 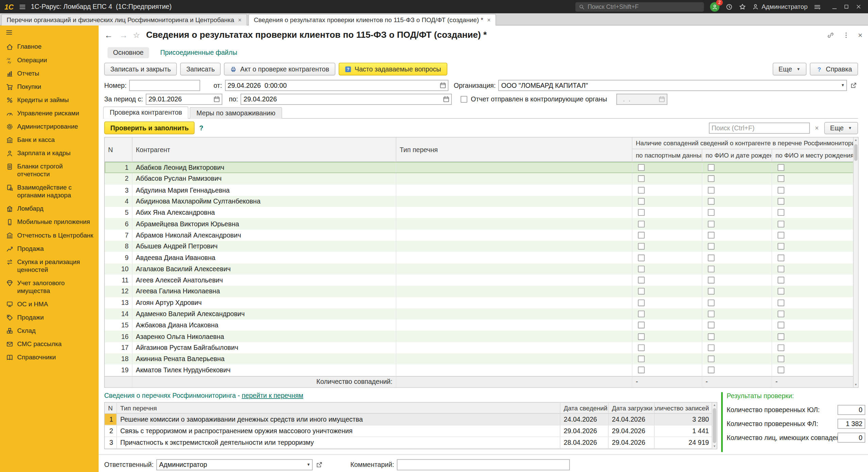 What do you see at coordinates (149, 128) in the screenshot?
I see `check-and-fill-button: Проверить и заполнить` at bounding box center [149, 128].